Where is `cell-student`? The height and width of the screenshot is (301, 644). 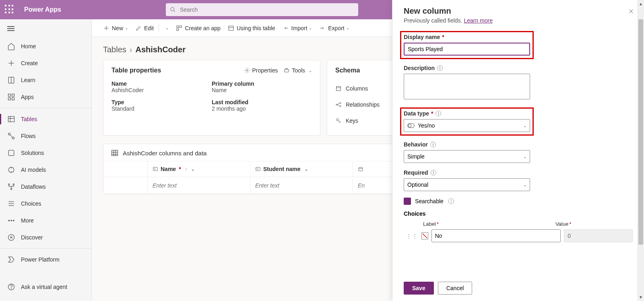
cell-student is located at coordinates (302, 185).